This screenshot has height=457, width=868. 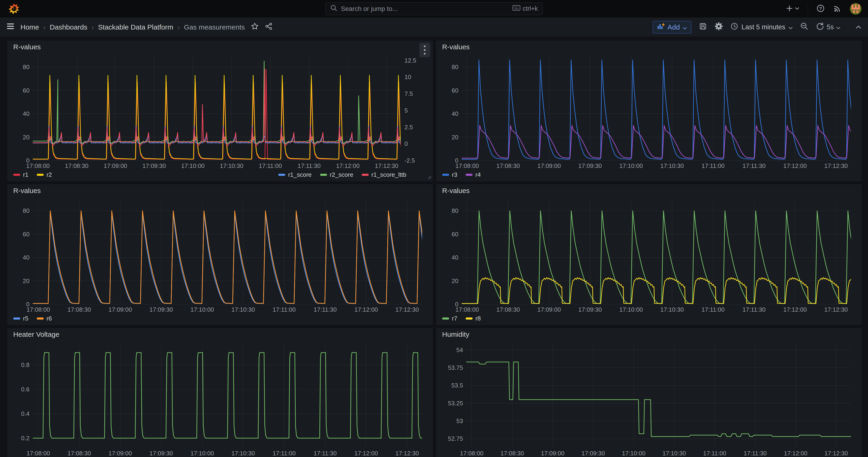 What do you see at coordinates (473, 318) in the screenshot?
I see `legend-item-r8: r8` at bounding box center [473, 318].